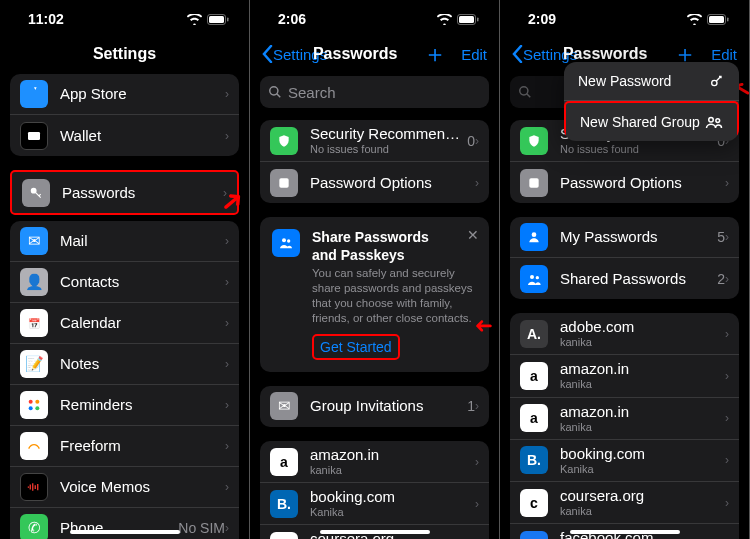 The height and width of the screenshot is (539, 750). I want to click on row-label: Calendar, so click(142, 323).